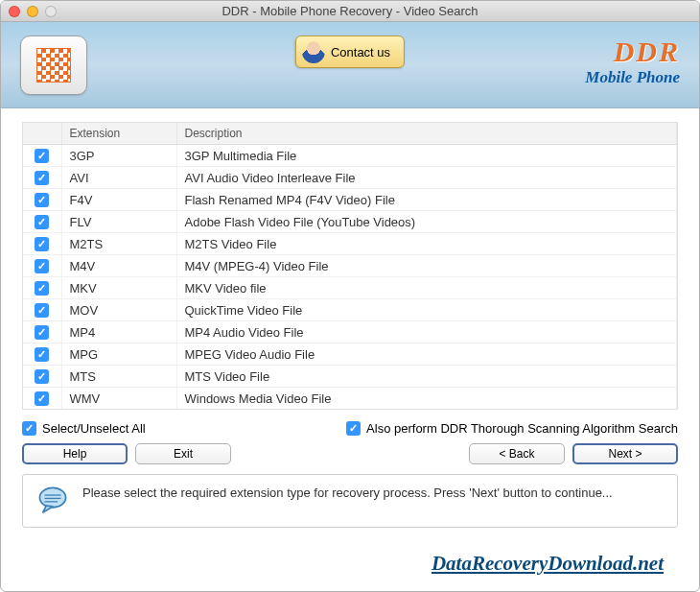  What do you see at coordinates (427, 288) in the screenshot?
I see `cell-description: MKV Video file` at bounding box center [427, 288].